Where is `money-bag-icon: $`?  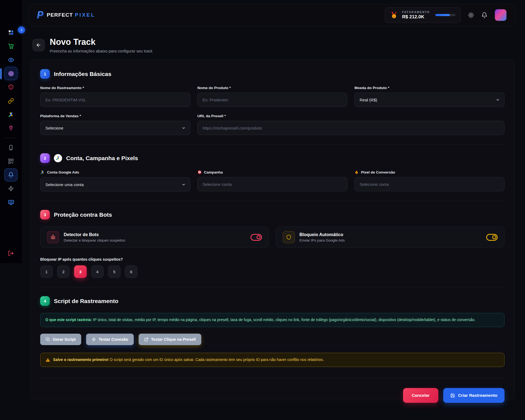 money-bag-icon: $ is located at coordinates (357, 172).